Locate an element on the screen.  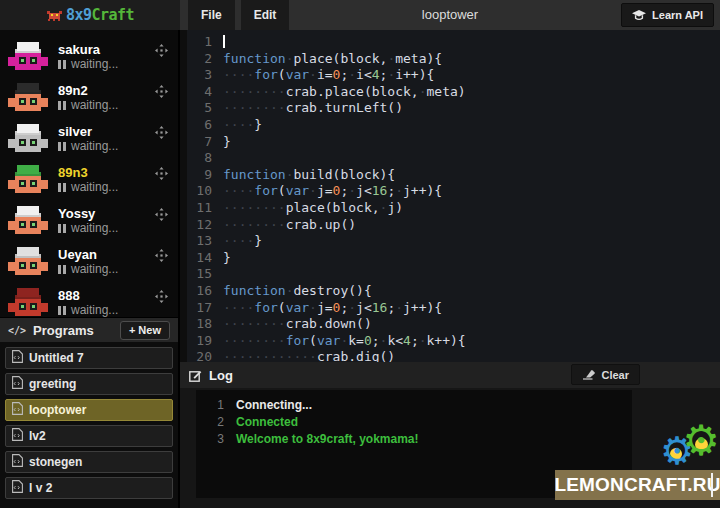
player-row: 89n3waiting... is located at coordinates (89, 180).